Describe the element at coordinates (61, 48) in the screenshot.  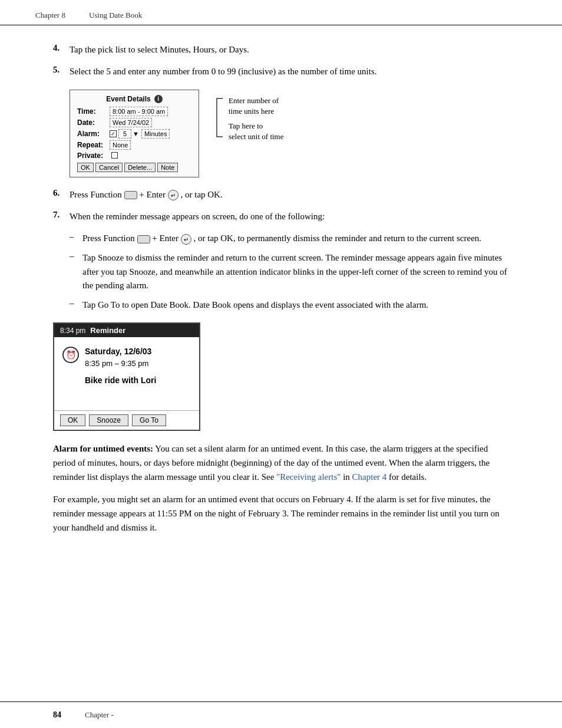
I see `step-4-number: 4.` at that location.